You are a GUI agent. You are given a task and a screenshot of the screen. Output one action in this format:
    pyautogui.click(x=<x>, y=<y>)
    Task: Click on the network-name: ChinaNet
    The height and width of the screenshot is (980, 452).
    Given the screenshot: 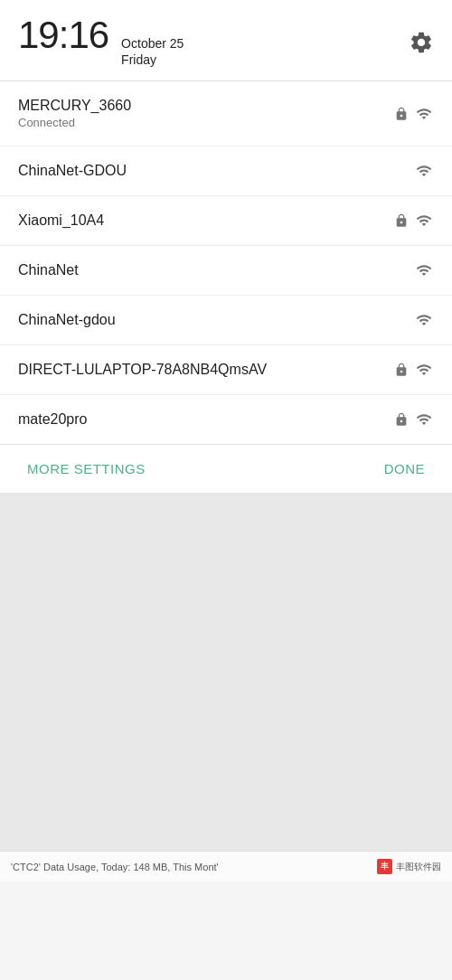 What is the action you would take?
    pyautogui.click(x=49, y=270)
    